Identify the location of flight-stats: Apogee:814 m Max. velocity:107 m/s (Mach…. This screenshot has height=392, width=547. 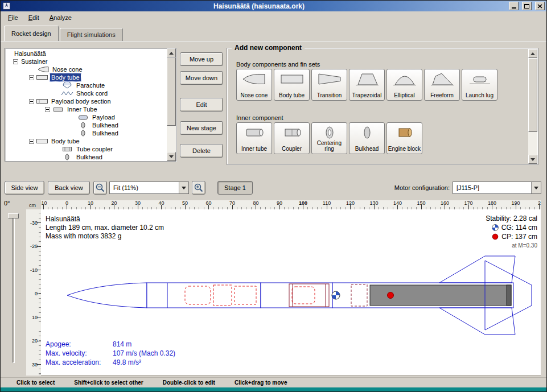
(110, 353).